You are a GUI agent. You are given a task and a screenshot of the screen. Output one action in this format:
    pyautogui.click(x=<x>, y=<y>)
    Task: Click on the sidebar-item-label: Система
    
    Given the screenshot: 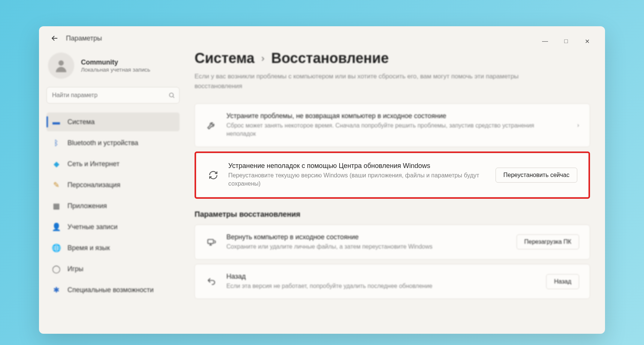 What is the action you would take?
    pyautogui.click(x=81, y=122)
    